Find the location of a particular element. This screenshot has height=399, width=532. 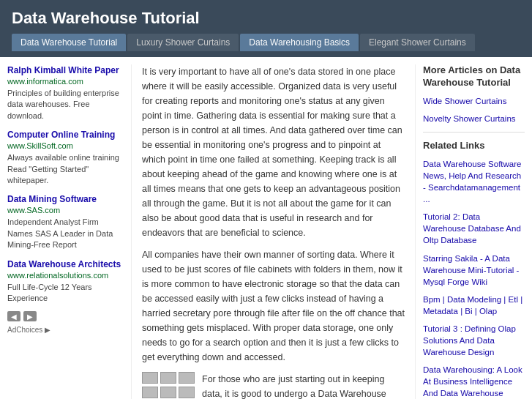

nav-item-elegant-shower-curtains: Elegant Shower Curtains is located at coordinates (417, 42).